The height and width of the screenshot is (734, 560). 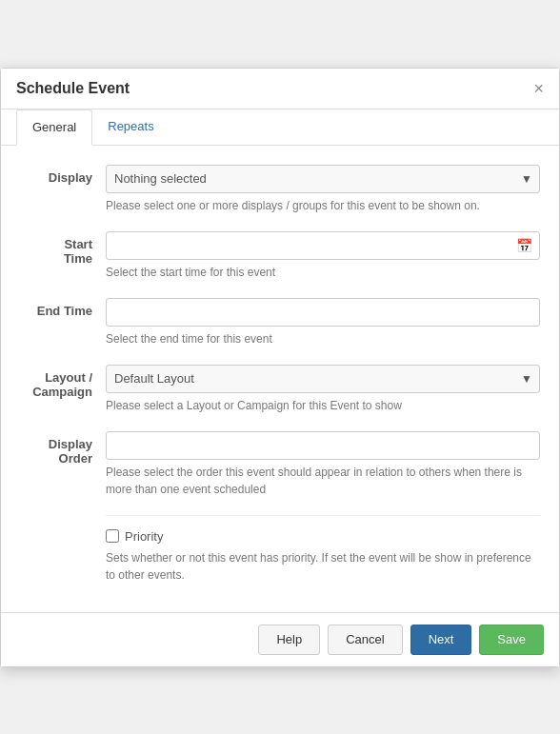 What do you see at coordinates (323, 272) in the screenshot?
I see `start-time-hint: Select the start time for this event` at bounding box center [323, 272].